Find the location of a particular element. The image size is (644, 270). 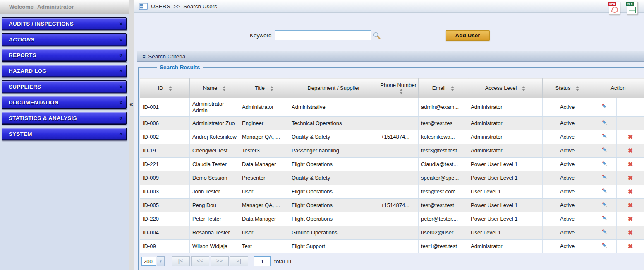

cell-email: user02@user.... is located at coordinates (443, 233).